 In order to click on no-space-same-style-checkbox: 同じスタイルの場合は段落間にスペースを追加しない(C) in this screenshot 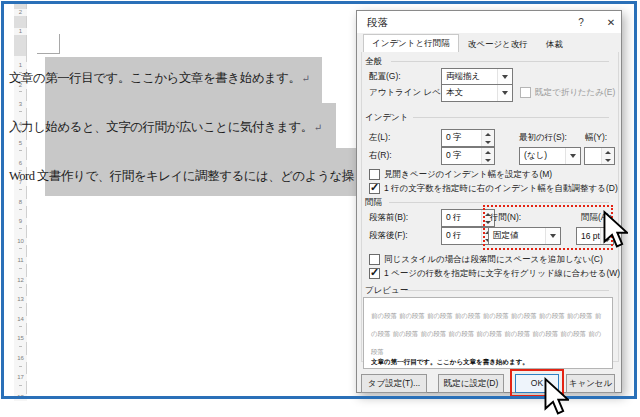, I will do `click(486, 260)`.